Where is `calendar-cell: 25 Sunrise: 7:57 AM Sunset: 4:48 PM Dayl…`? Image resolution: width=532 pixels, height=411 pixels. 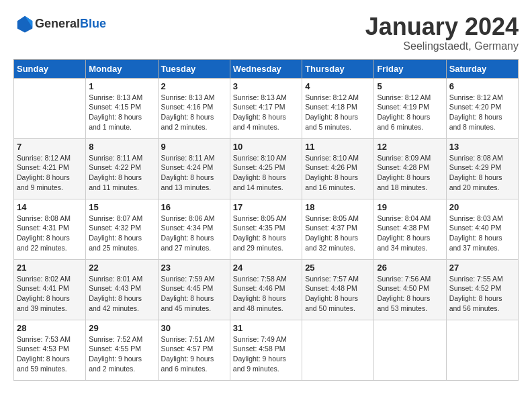 calendar-cell: 25 Sunrise: 7:57 AM Sunset: 4:48 PM Dayl… is located at coordinates (339, 289).